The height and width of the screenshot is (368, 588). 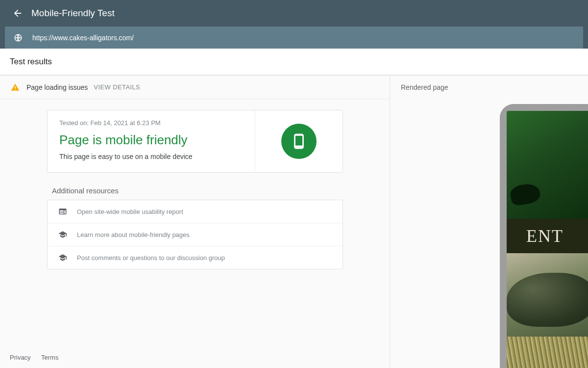 What do you see at coordinates (151, 123) in the screenshot?
I see `tested-timestamp: Tested on: Feb 14, 2021 at 6:23 PM` at bounding box center [151, 123].